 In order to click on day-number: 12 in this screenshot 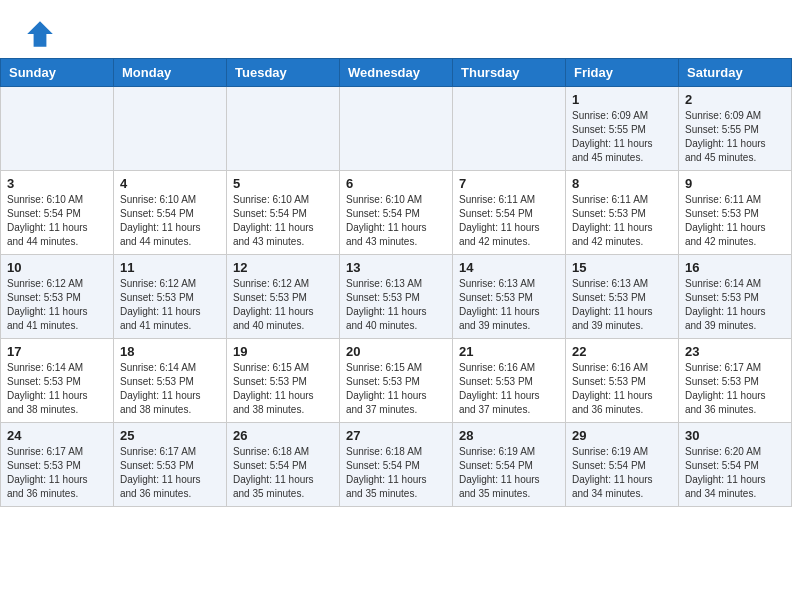, I will do `click(283, 268)`.